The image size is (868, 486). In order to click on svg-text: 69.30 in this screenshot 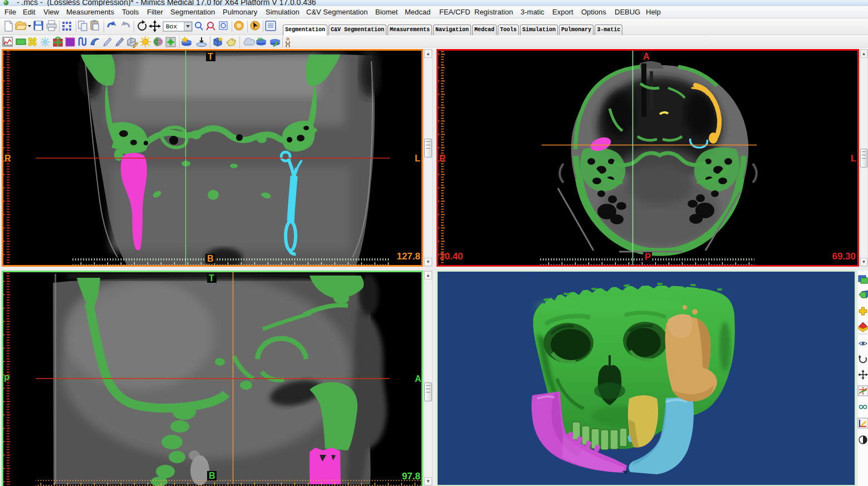, I will do `click(844, 256)`.